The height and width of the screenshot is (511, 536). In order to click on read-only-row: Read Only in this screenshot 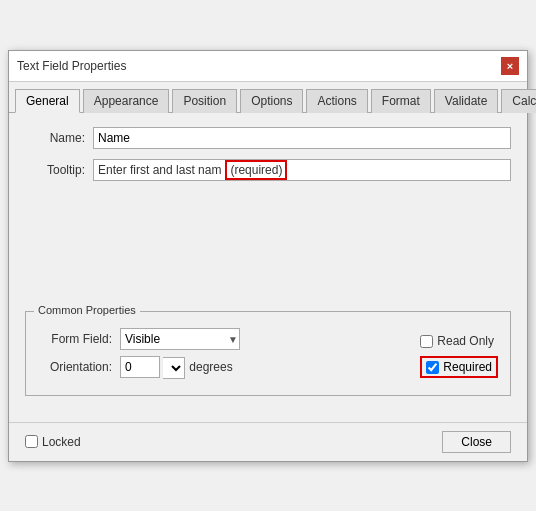, I will do `click(459, 341)`.